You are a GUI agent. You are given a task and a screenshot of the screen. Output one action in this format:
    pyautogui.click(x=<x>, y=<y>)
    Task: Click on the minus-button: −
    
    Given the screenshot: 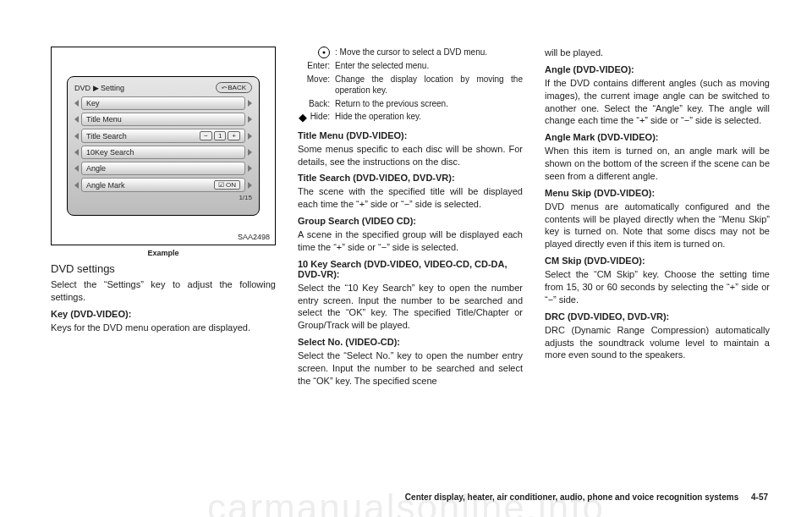 What is the action you would take?
    pyautogui.click(x=206, y=135)
    